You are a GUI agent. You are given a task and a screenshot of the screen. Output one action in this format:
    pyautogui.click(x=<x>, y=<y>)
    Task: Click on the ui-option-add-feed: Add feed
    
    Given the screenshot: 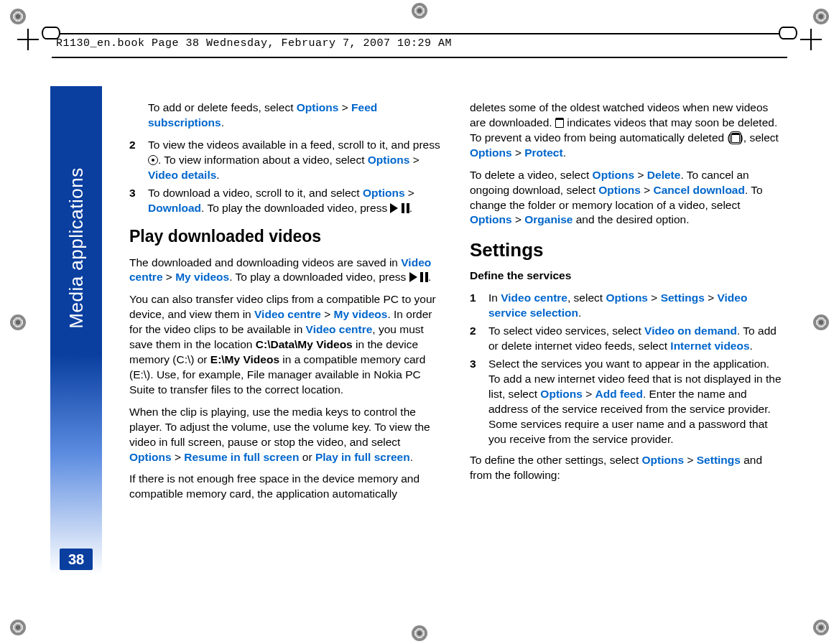 What is the action you would take?
    pyautogui.click(x=619, y=393)
    